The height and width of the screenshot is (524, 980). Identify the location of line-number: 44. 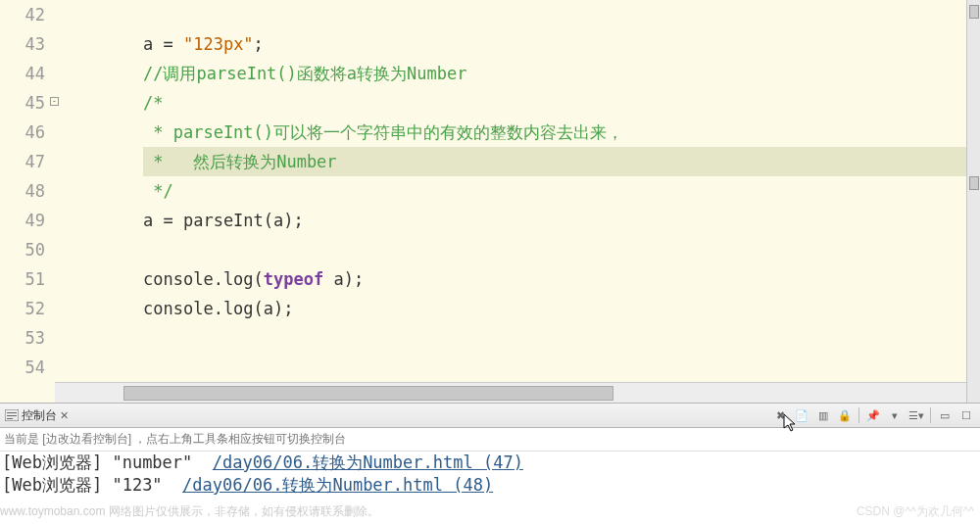
(23, 73).